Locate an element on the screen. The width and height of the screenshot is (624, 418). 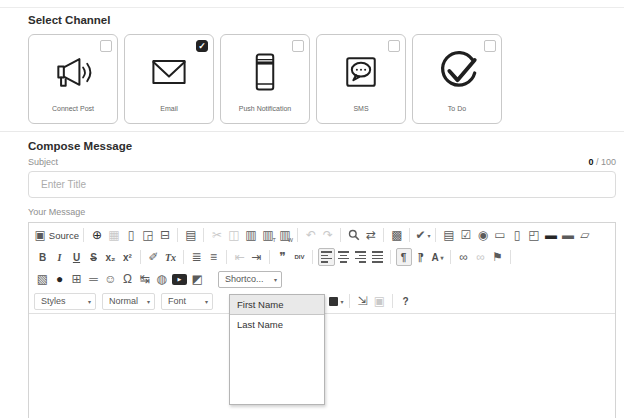
table-icon: ⊞ is located at coordinates (77, 279).